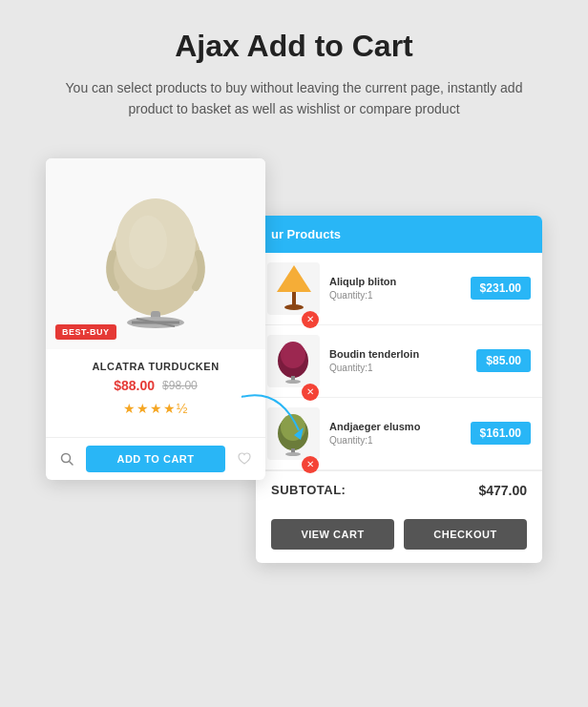  What do you see at coordinates (310, 465) in the screenshot?
I see `remove-item-3: ✕` at bounding box center [310, 465].